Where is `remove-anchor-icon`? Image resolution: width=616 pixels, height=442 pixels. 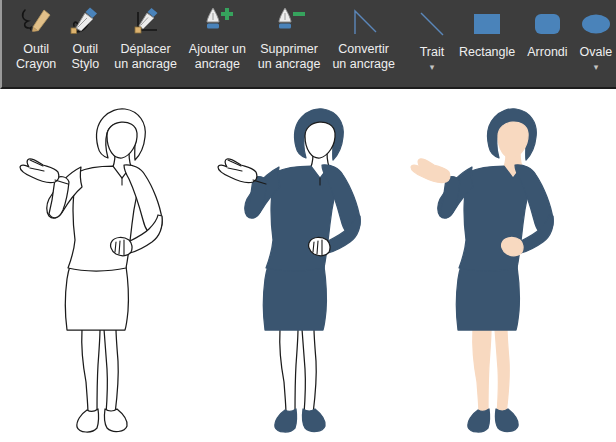
remove-anchor-icon is located at coordinates (289, 21).